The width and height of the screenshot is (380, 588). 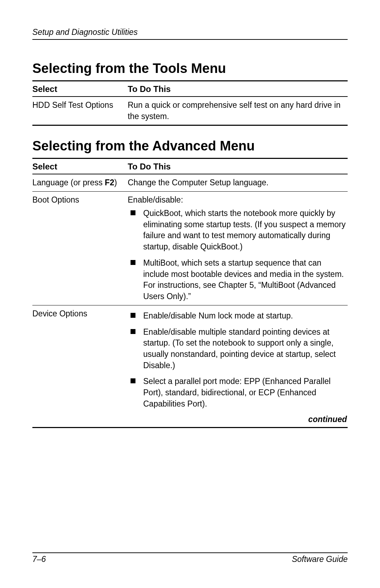 What do you see at coordinates (69, 182) in the screenshot?
I see `text: Language (or press` at bounding box center [69, 182].